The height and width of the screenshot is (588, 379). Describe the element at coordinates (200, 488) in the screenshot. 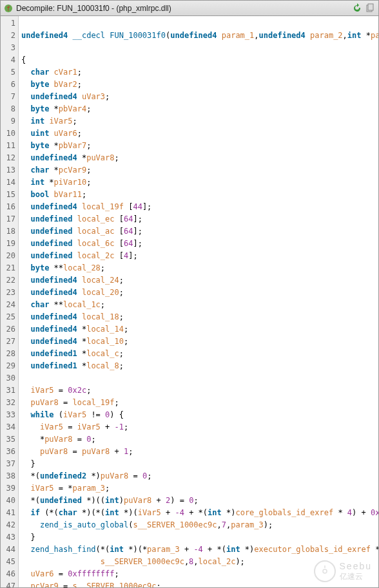

I see `code-line: iVar5 = *param_3;` at that location.